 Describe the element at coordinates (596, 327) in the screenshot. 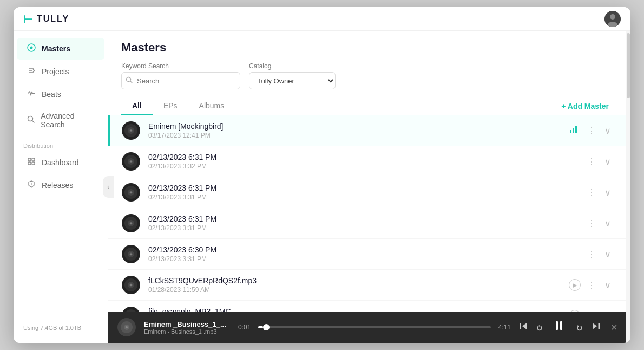

I see `player-skip-forward-icon` at that location.